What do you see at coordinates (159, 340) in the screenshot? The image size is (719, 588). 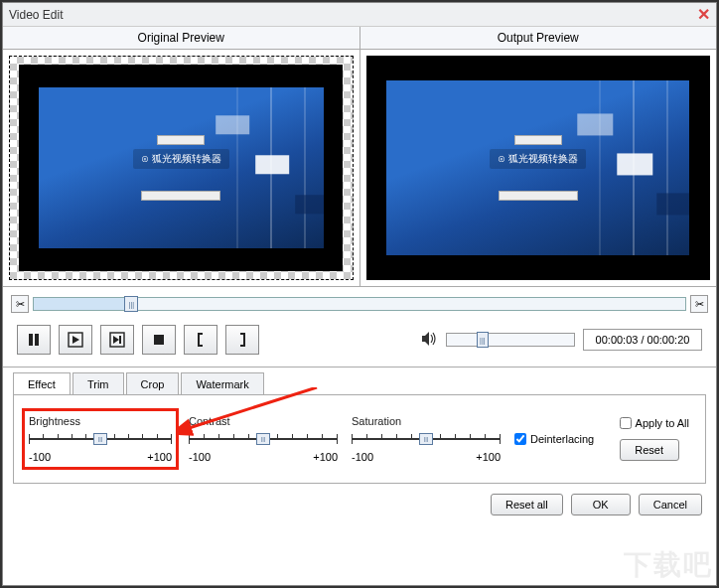 I see `stop-button` at bounding box center [159, 340].